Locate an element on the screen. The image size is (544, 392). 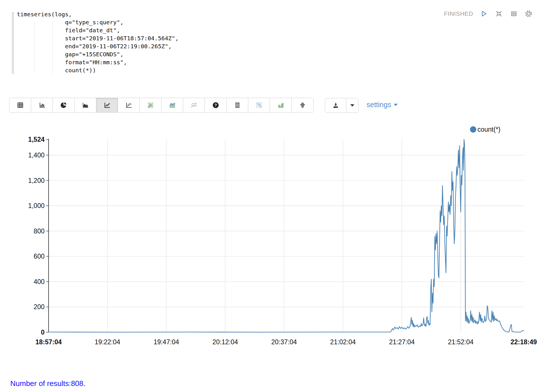
chart-type-group: ? is located at coordinates (161, 105).